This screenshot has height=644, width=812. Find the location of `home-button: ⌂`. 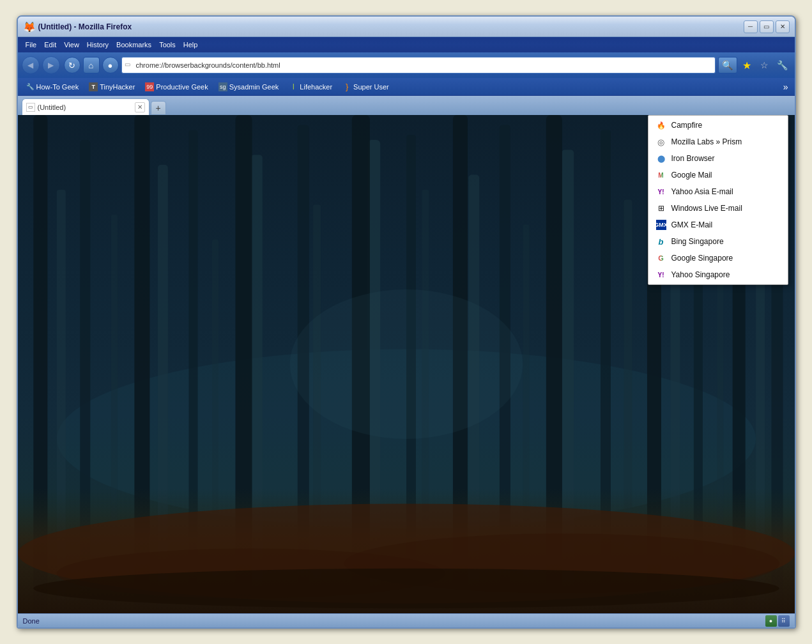

home-button: ⌂ is located at coordinates (91, 65).